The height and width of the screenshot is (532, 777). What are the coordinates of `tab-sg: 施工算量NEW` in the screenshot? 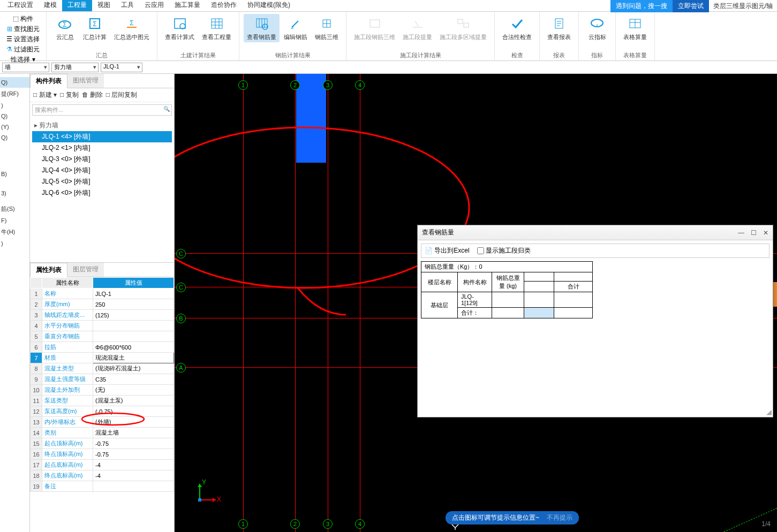 It's located at (187, 5).